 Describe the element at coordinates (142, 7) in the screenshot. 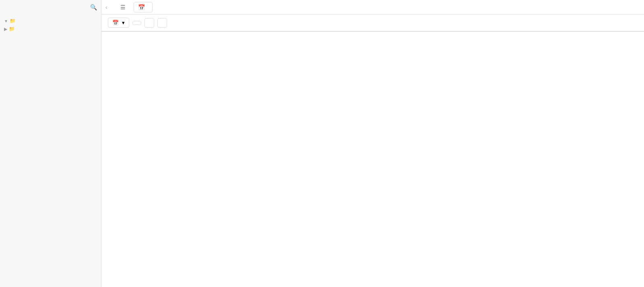

I see `cal-tab-icon: 📅` at that location.